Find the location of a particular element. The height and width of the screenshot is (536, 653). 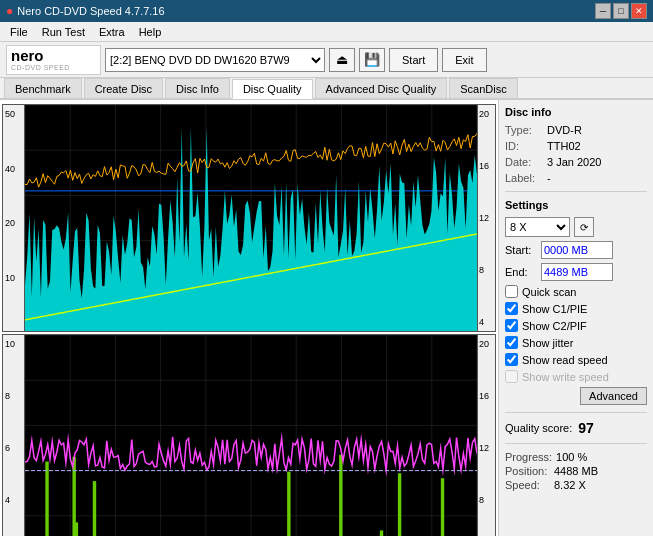

disc-id-value: TTH02 is located at coordinates (564, 146).